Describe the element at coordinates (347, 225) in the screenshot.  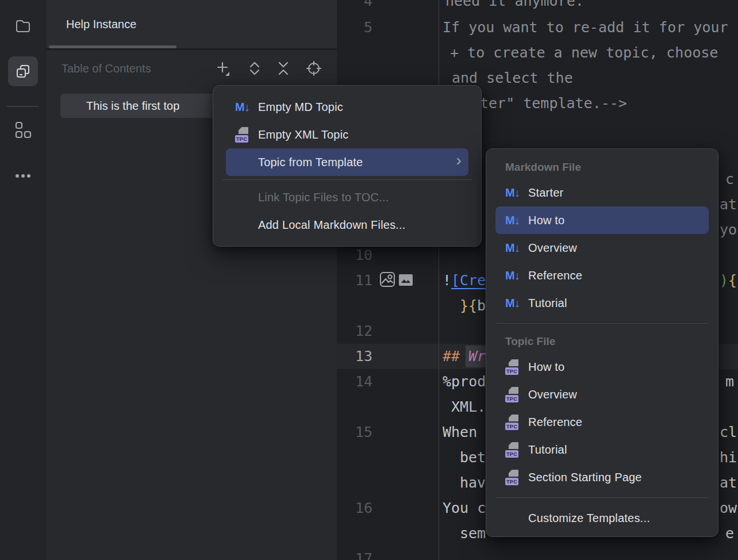
I see `menu-item-add-local-markdown-files: Add Local Markdown Files...` at that location.